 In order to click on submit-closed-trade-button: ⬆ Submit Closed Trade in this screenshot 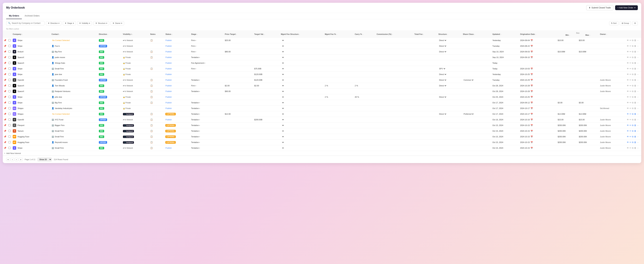, I will do `click(600, 8)`.